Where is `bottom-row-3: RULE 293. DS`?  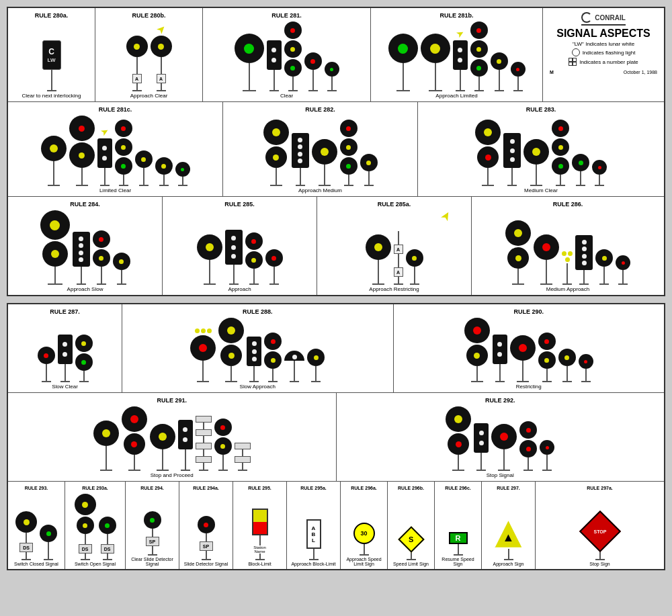
bottom-row-3: RULE 293. DS is located at coordinates (336, 525).